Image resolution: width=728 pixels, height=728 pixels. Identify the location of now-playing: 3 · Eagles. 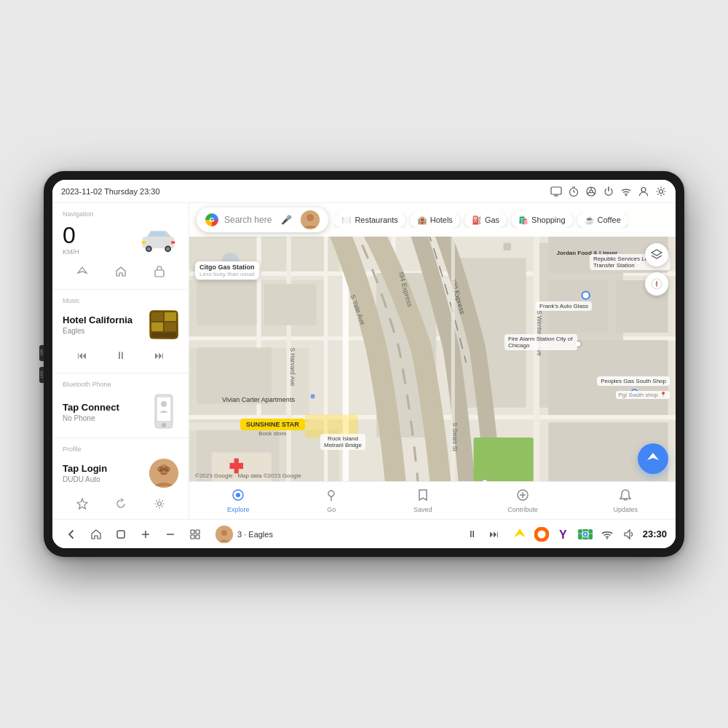
(338, 534).